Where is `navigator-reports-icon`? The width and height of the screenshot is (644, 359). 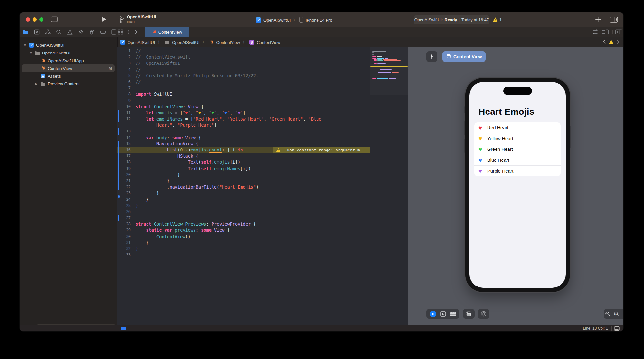
navigator-reports-icon is located at coordinates (114, 32).